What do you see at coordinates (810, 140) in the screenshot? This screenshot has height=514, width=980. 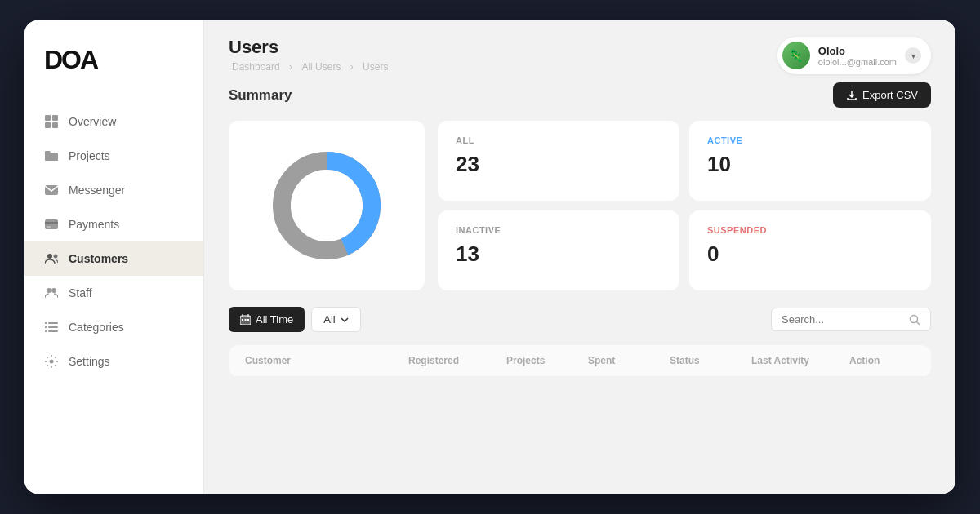 I see `stat-label-active: ACTIVE` at bounding box center [810, 140].